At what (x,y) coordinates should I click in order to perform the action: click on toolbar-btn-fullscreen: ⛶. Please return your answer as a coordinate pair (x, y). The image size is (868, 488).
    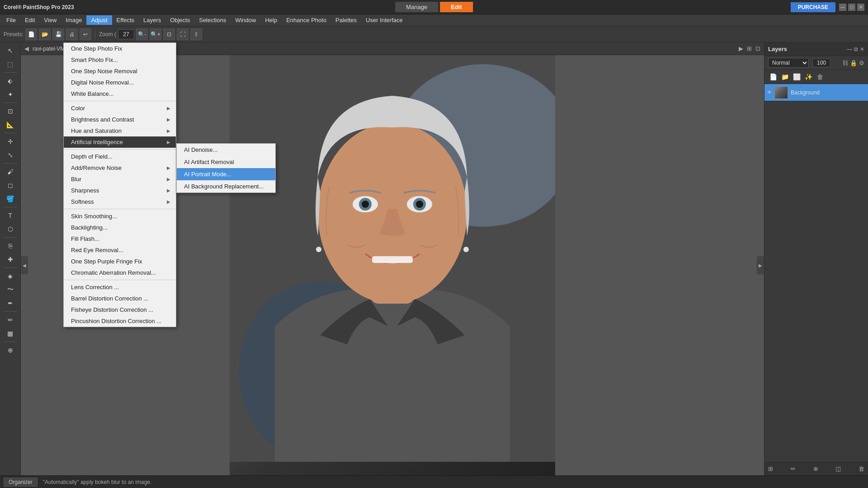
    Looking at the image, I should click on (183, 34).